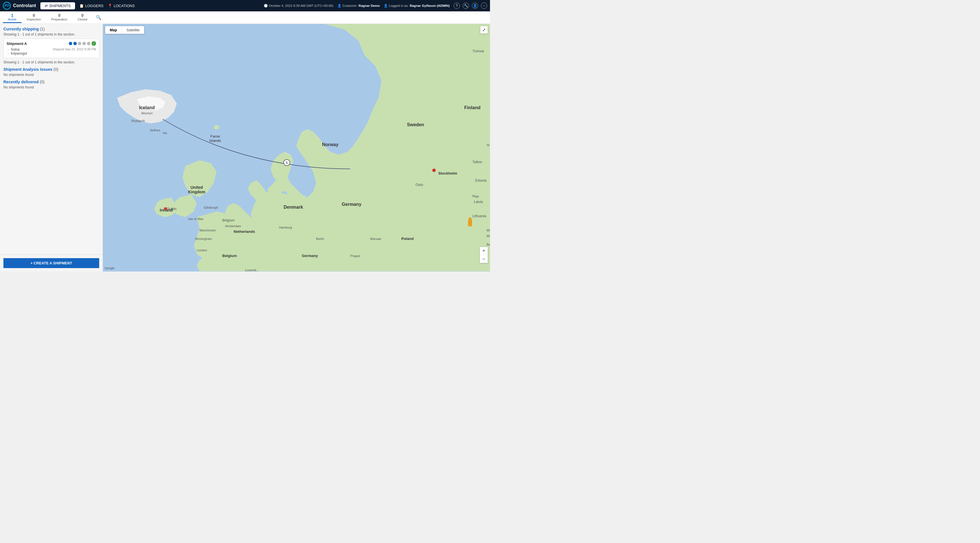  Describe the element at coordinates (215, 136) in the screenshot. I see `svg-text: Faroe` at that location.